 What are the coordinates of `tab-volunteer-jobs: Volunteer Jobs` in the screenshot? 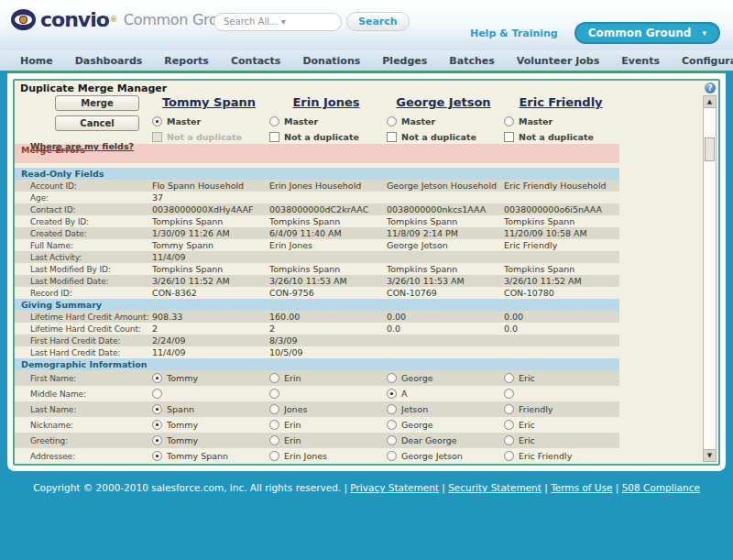 It's located at (558, 60).